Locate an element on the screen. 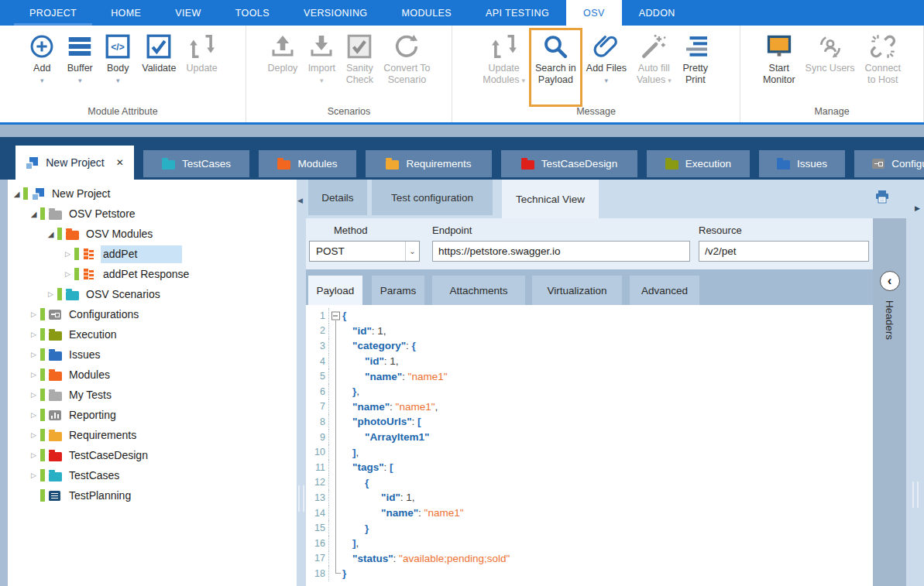 The image size is (924, 586). detail-tab-test-configuration: Test configuration is located at coordinates (432, 197).